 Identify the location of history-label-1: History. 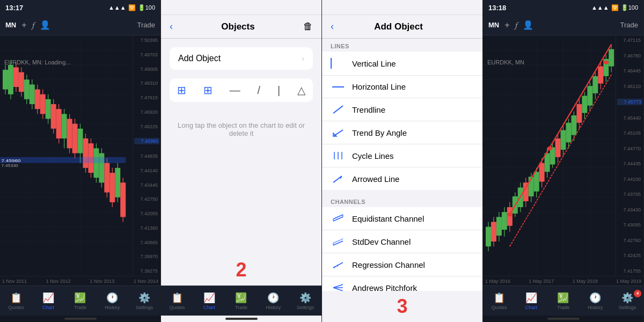
(112, 308).